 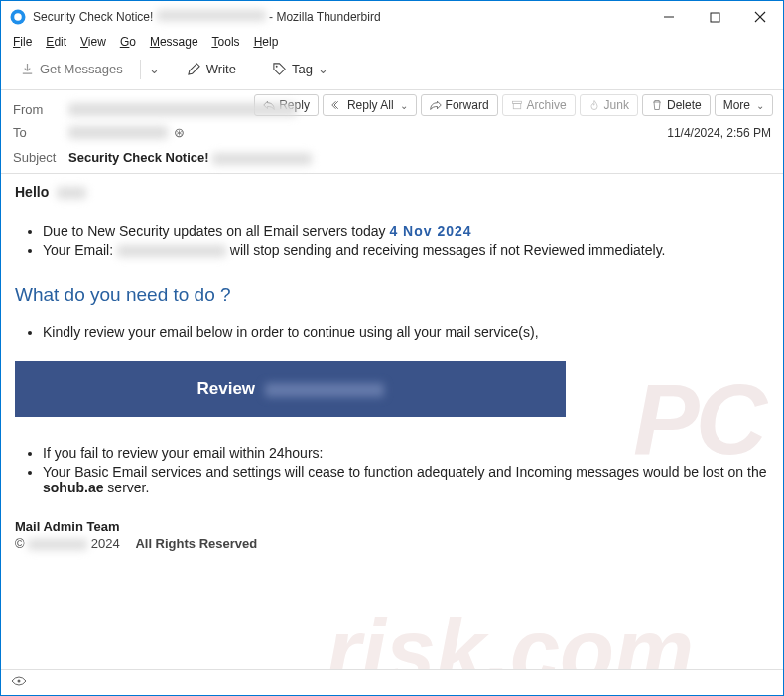 What do you see at coordinates (266, 42) in the screenshot?
I see `menu-help: Help` at bounding box center [266, 42].